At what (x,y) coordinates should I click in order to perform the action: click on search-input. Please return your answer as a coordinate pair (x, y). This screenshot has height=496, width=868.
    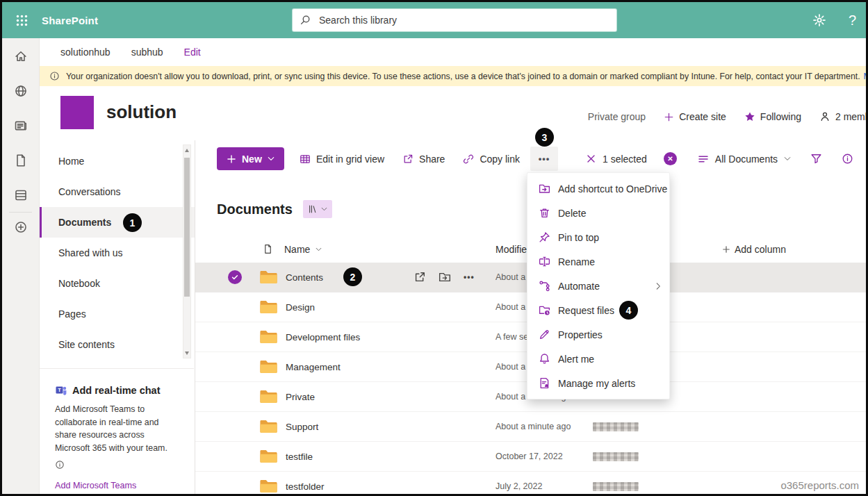
    Looking at the image, I should click on (464, 20).